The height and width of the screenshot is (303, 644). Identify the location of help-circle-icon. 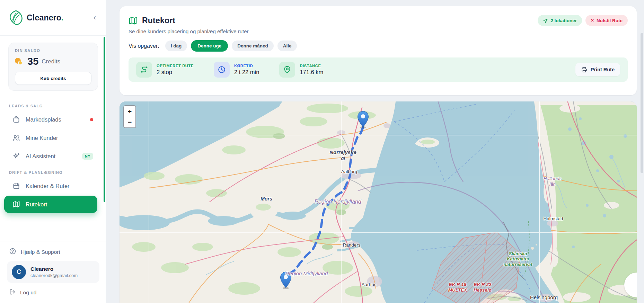
(12, 252).